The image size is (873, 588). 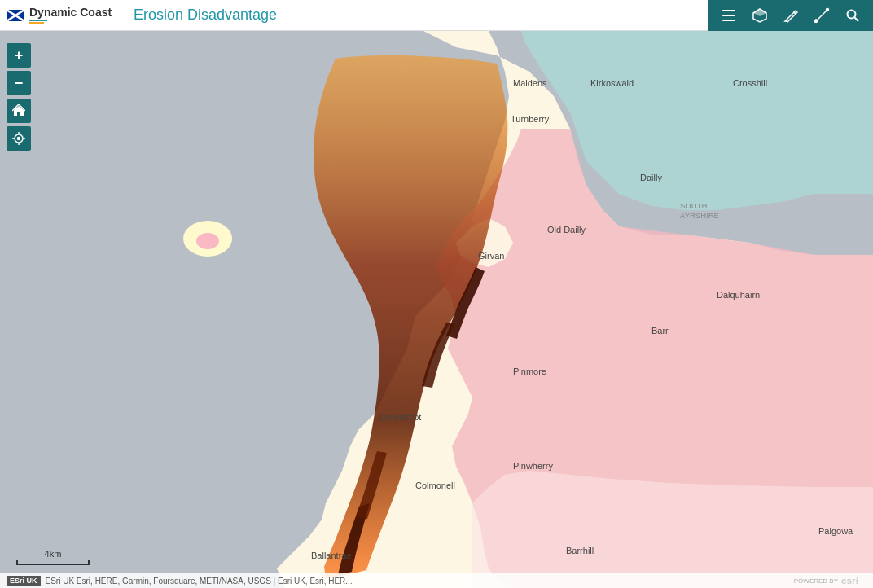 What do you see at coordinates (24, 581) in the screenshot?
I see `esri-logo-dark: ESri UK` at bounding box center [24, 581].